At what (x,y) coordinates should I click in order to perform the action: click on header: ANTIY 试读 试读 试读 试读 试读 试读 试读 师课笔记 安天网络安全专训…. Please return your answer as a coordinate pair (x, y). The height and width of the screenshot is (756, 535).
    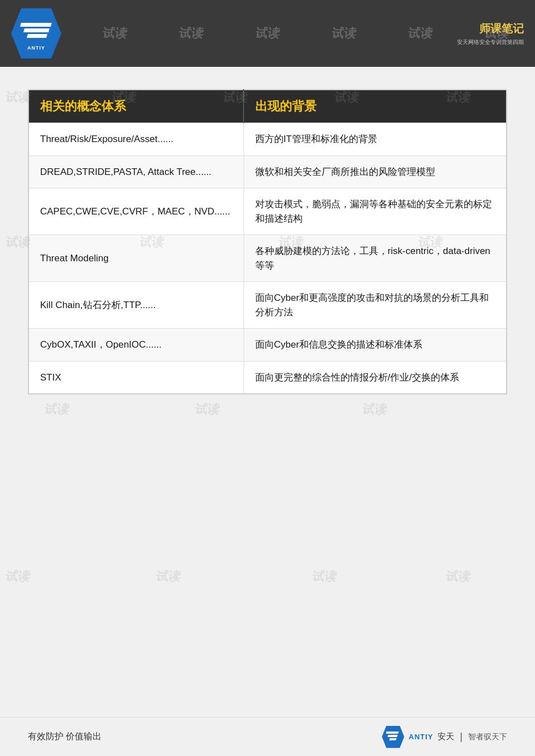
    Looking at the image, I should click on (268, 33).